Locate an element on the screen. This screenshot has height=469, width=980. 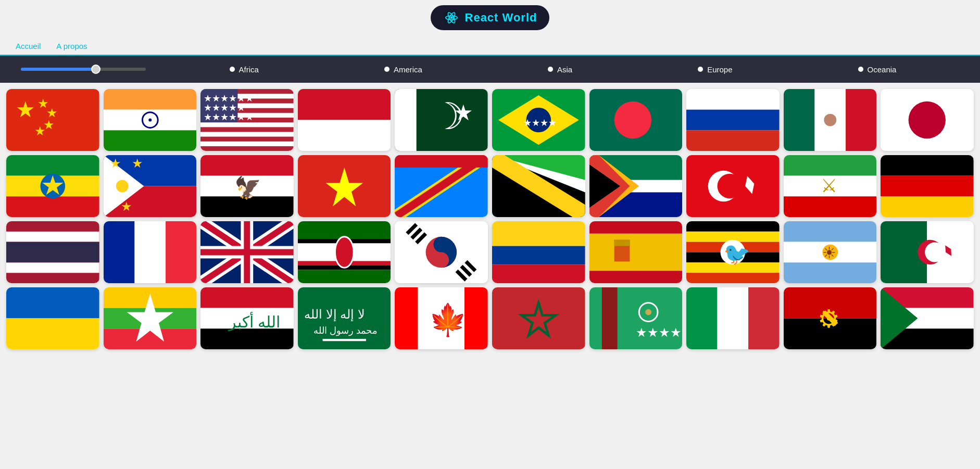
flag-ethiopia is located at coordinates (53, 186).